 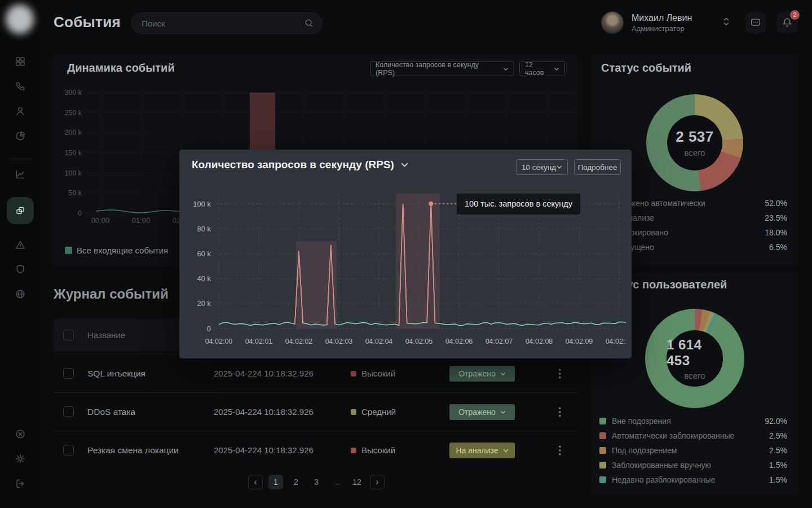 I want to click on sidebar-item-logout, so click(x=20, y=484).